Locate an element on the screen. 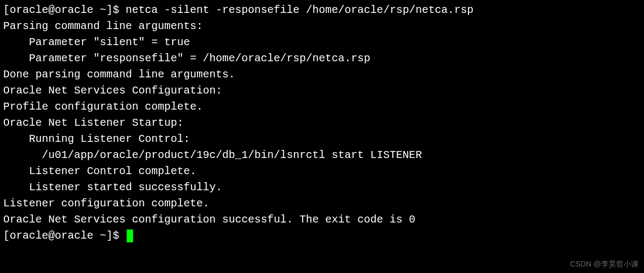 Image resolution: width=644 pixels, height=273 pixels. output-line: Oracle Net Listener Startup: is located at coordinates (322, 123).